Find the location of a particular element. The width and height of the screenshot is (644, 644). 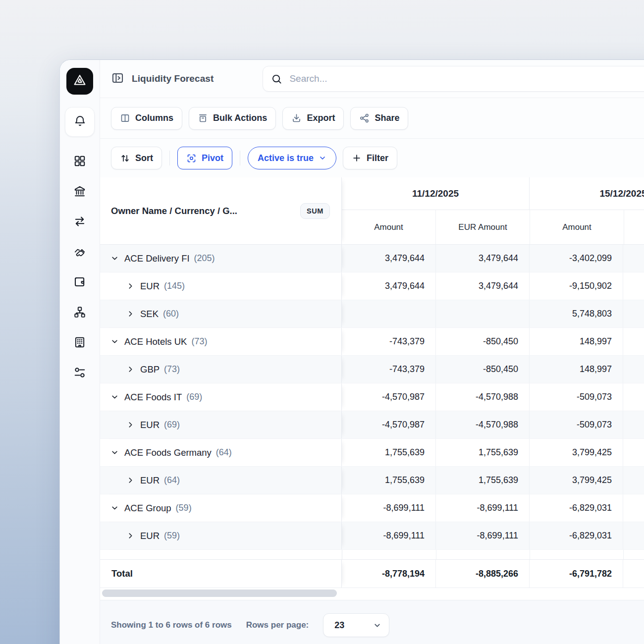

add-filter-button: Filter is located at coordinates (370, 158).